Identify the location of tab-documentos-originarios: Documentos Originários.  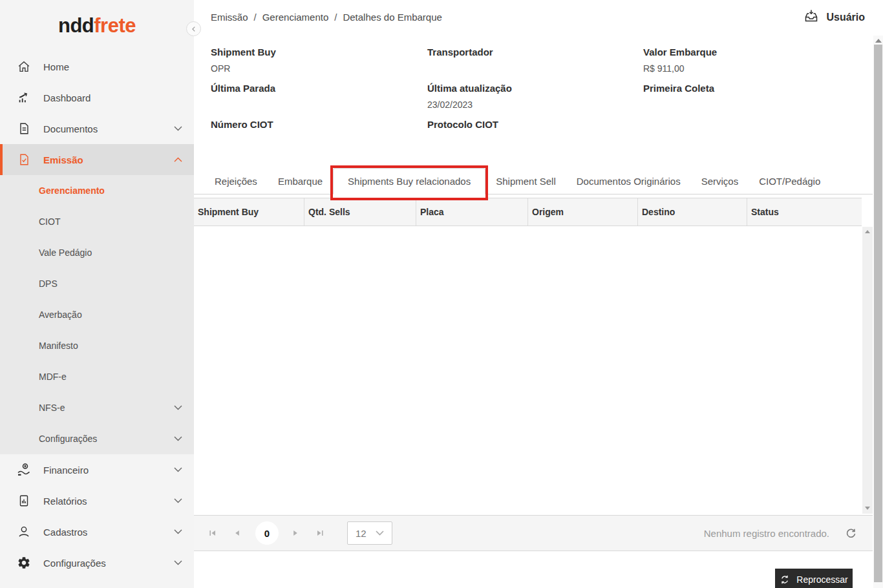
(628, 181).